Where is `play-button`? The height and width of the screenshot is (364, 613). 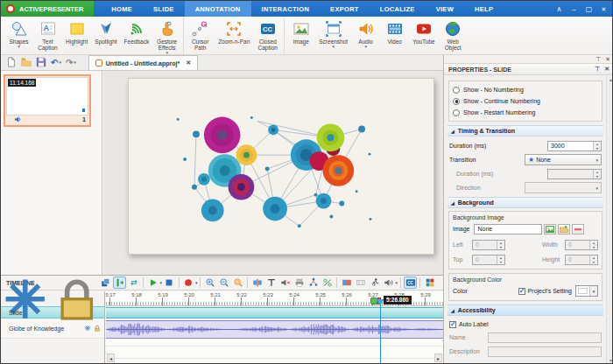 play-button is located at coordinates (152, 283).